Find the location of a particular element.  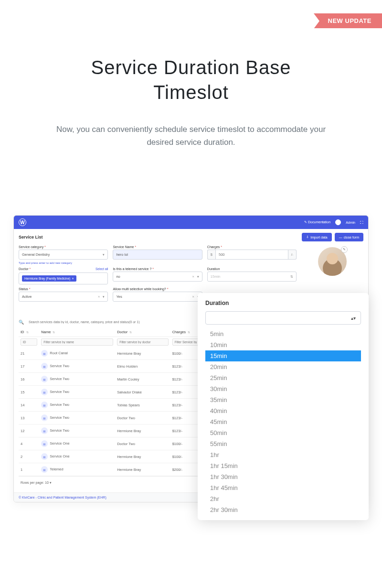

cell-name: ▦Telemed is located at coordinates (77, 469).